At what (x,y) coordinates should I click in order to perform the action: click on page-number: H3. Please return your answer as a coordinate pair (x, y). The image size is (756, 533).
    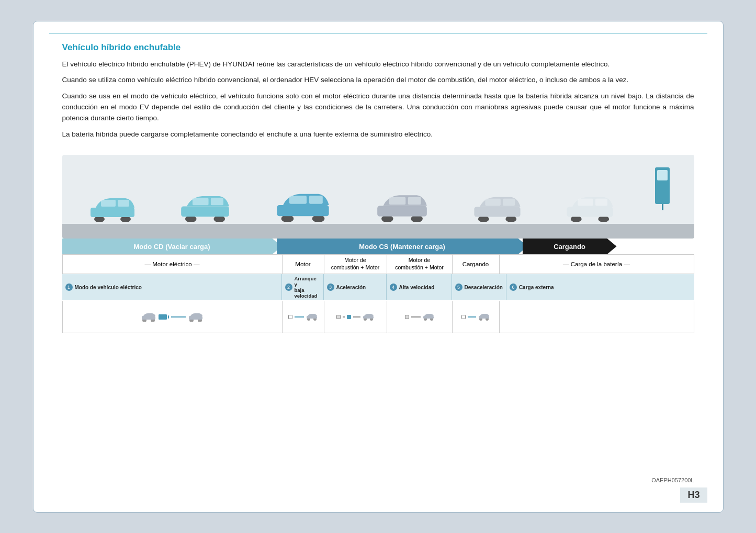
    Looking at the image, I should click on (694, 495).